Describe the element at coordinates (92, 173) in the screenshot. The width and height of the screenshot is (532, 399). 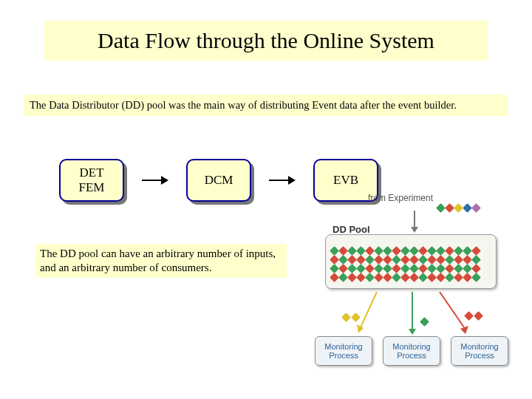
I see `node-label: DET` at that location.